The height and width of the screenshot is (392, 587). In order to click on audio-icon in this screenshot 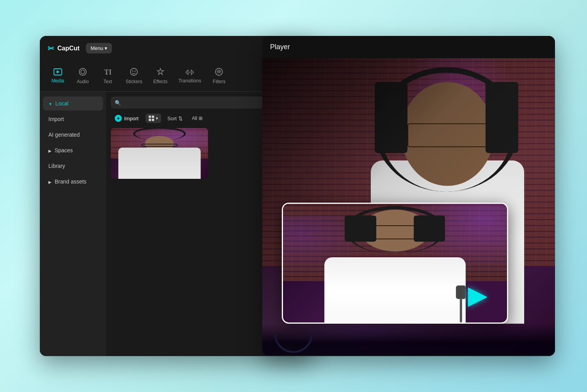, I will do `click(83, 73)`.